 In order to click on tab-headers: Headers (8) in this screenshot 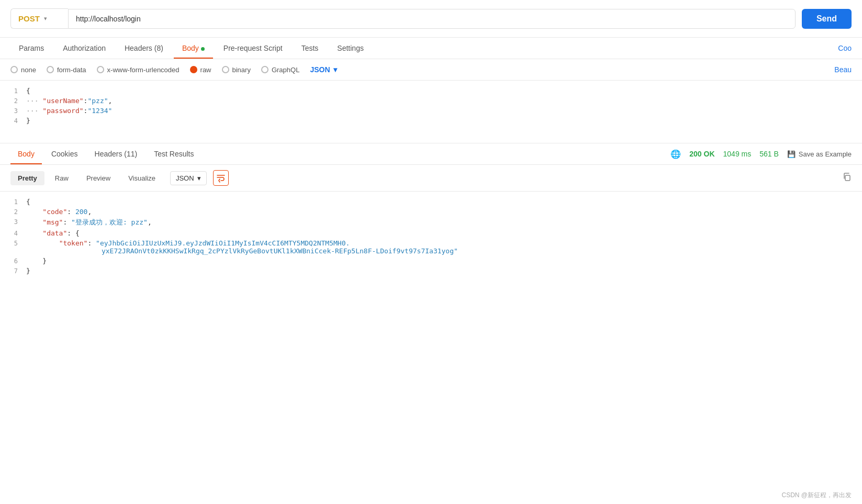, I will do `click(144, 48)`.